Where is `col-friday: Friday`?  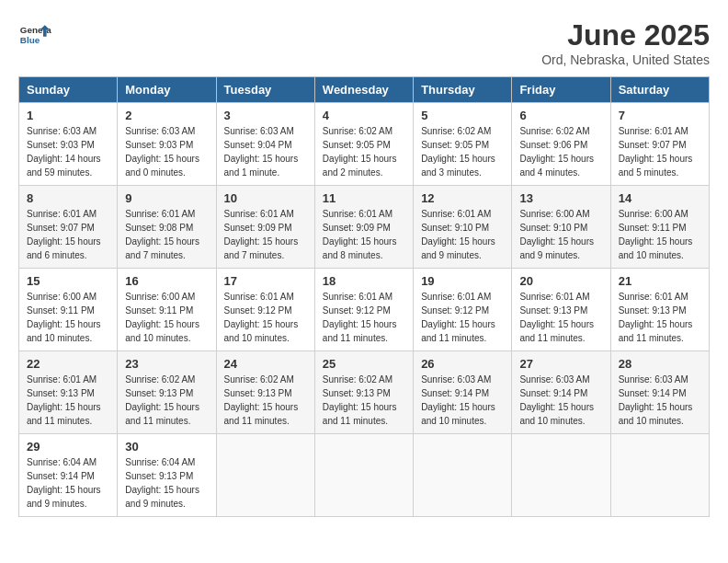 col-friday: Friday is located at coordinates (561, 90).